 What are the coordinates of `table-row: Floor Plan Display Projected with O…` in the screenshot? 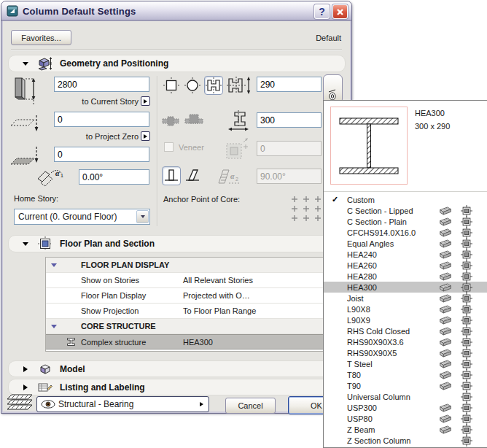 It's located at (195, 296).